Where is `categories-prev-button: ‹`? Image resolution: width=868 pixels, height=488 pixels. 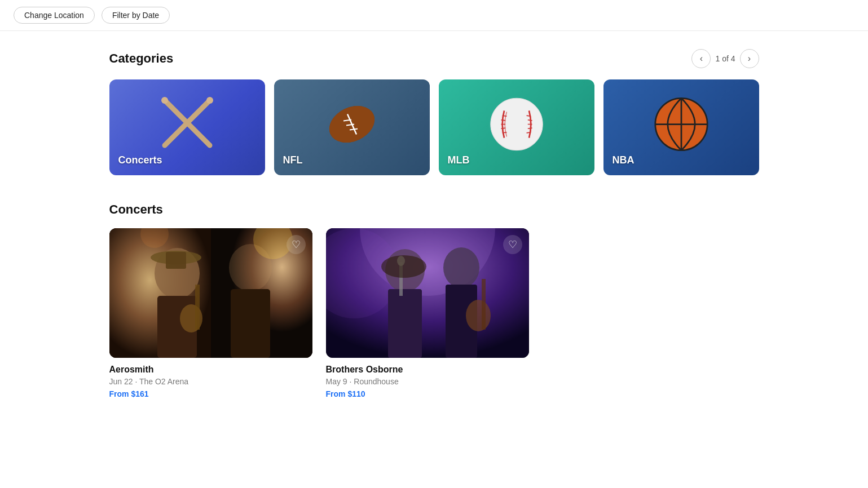 categories-prev-button: ‹ is located at coordinates (701, 59).